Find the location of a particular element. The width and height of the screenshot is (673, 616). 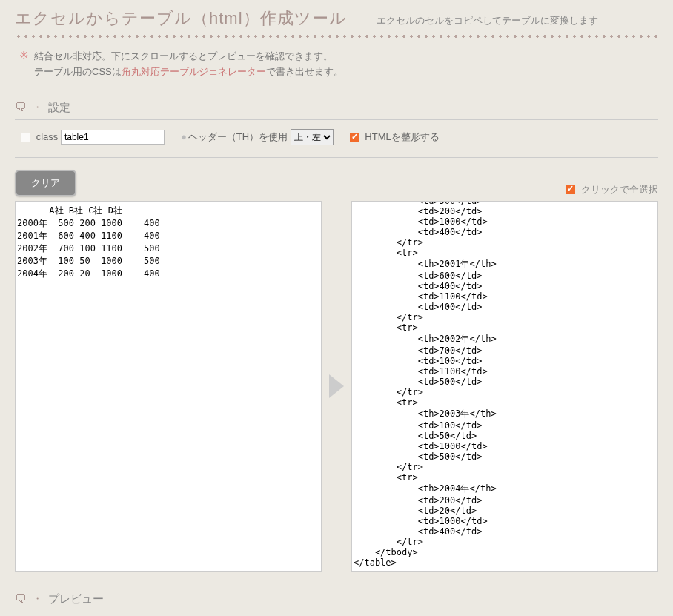

notice: ※ 結合セル非対応。下にスクロールするとプレビューを確認できます。 テーブル用の… is located at coordinates (336, 64).